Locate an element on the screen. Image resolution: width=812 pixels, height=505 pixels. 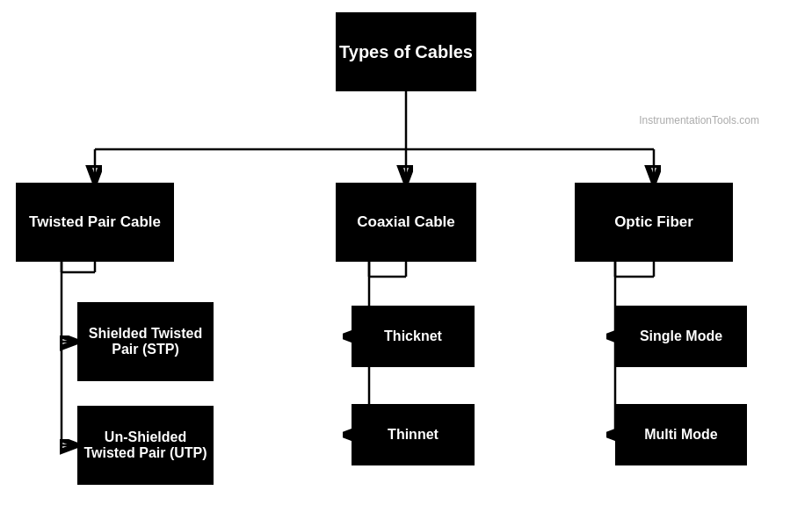
single-mode-label: Single Mode is located at coordinates (681, 336).